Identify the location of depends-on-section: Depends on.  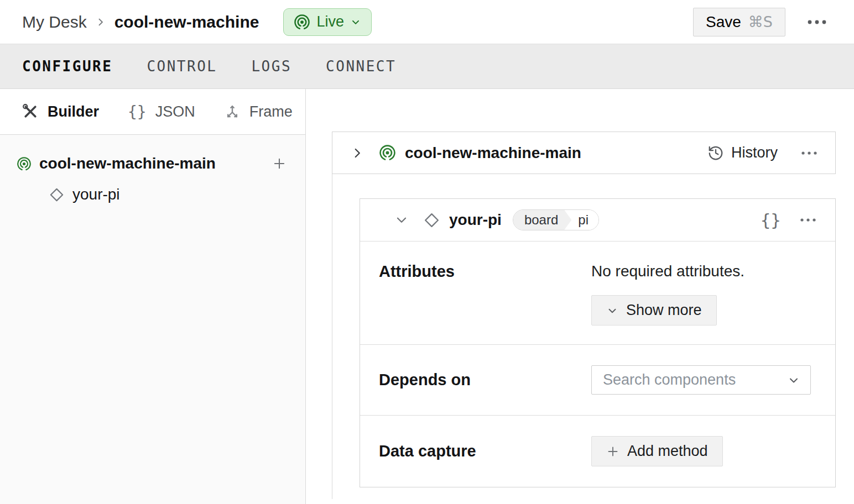
(597, 380).